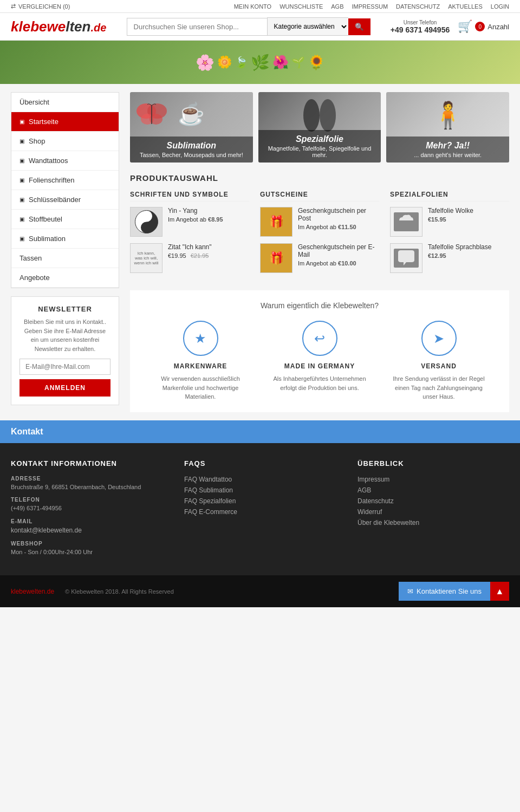 This screenshot has height=812, width=520. I want to click on sidebar-item-stoffbeutel: ▣ Stoffbeutel, so click(65, 219).